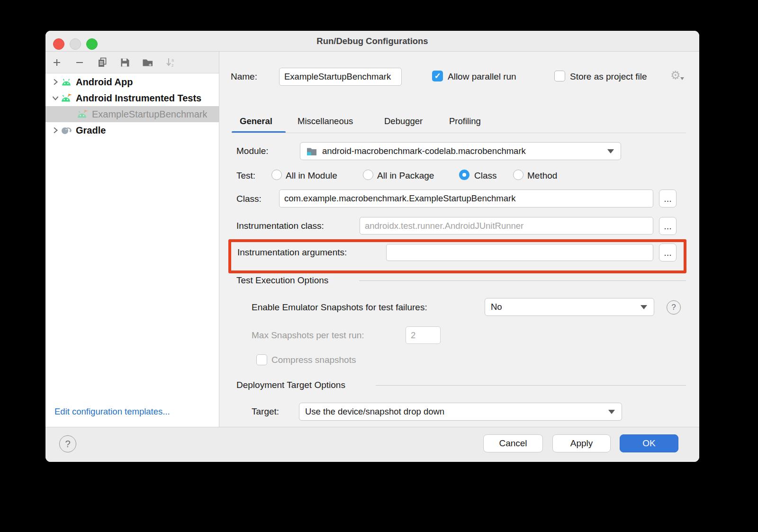 Image resolution: width=758 pixels, height=532 pixels. I want to click on test-execution-options-heading: Test Execution Options, so click(282, 280).